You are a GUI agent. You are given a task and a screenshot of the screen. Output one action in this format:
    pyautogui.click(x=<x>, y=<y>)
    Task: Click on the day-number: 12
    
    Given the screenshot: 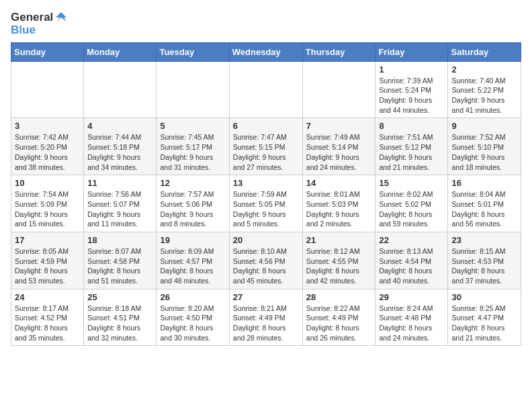 What is the action you would take?
    pyautogui.click(x=192, y=183)
    